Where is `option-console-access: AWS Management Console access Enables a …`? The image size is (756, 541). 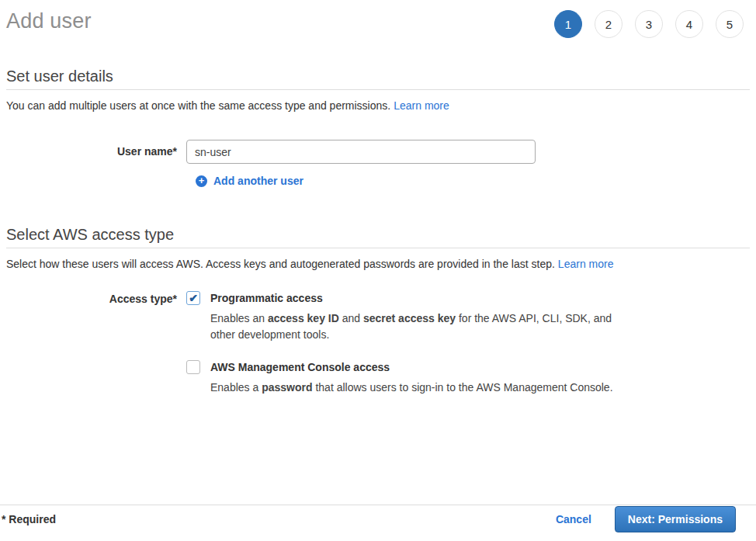 option-console-access: AWS Management Console access Enables a … is located at coordinates (404, 378).